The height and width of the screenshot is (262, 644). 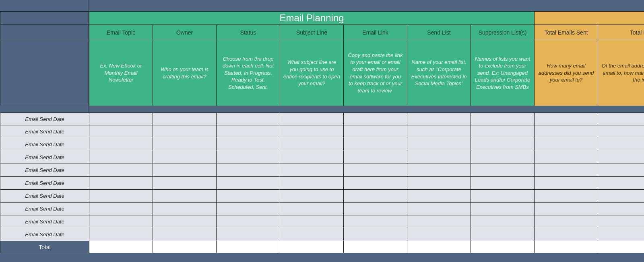 What do you see at coordinates (312, 33) in the screenshot?
I see `col-head-subject: Subject Line` at bounding box center [312, 33].